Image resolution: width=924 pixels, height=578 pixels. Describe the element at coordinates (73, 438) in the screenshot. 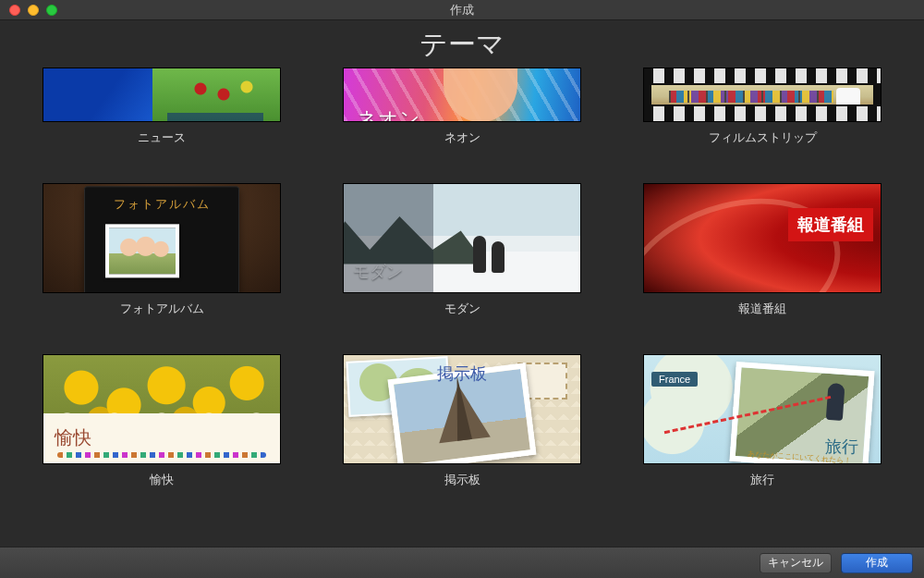

I see `thumb-overlay-text: 愉快` at that location.